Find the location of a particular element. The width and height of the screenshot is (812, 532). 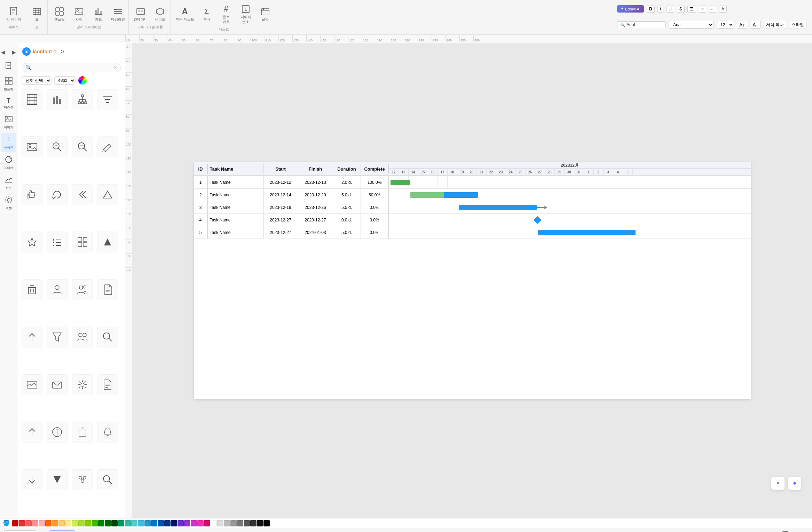

list2-button: ≡ is located at coordinates (702, 9).